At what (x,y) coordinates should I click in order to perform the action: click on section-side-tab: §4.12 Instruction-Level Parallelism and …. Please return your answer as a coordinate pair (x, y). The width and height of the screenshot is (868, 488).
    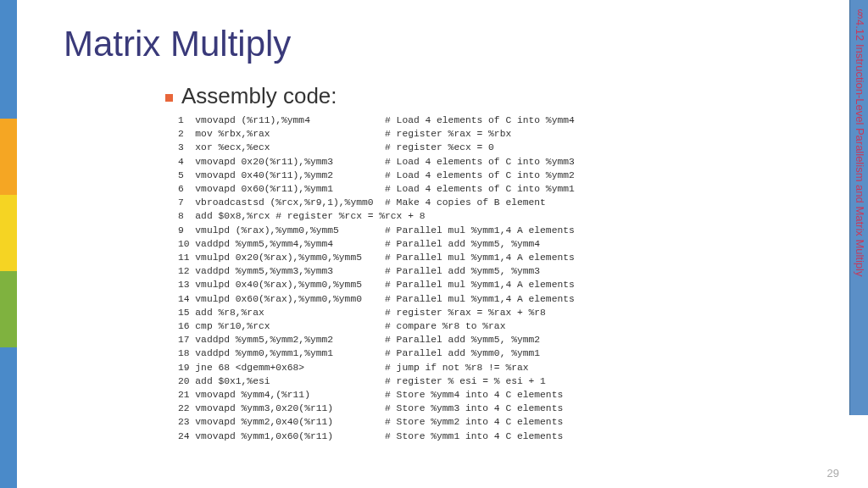
    Looking at the image, I should click on (859, 208).